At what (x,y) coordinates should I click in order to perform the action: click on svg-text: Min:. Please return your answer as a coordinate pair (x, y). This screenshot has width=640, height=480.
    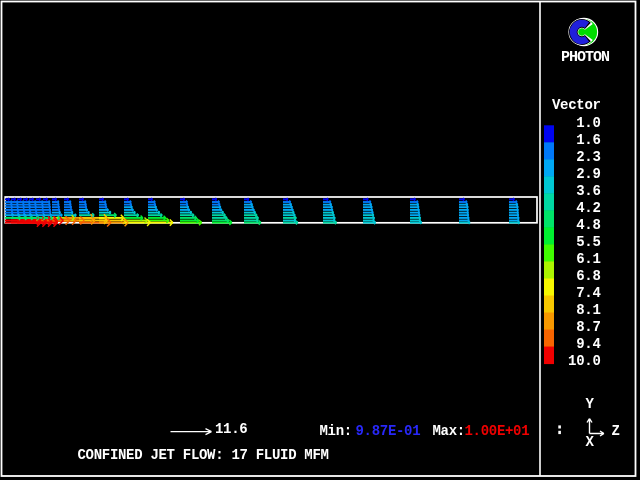
    Looking at the image, I should click on (336, 431).